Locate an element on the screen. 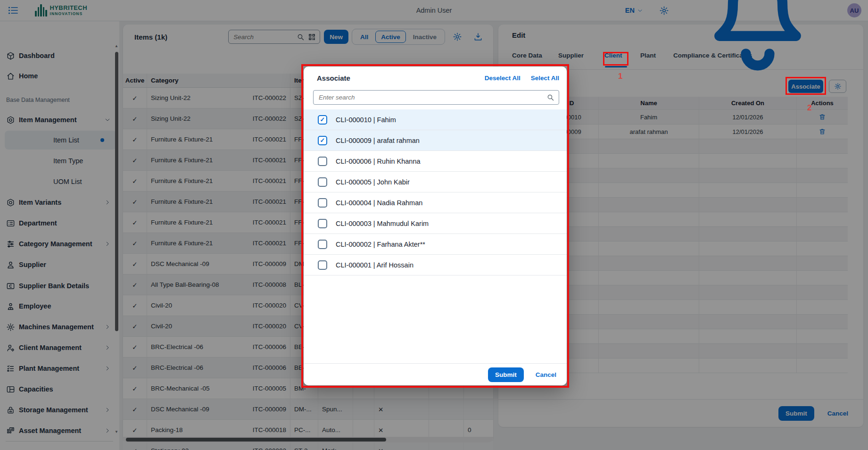 The height and width of the screenshot is (450, 868). associate-option: CLI-000003 | Mahmudul Karim is located at coordinates (435, 224).